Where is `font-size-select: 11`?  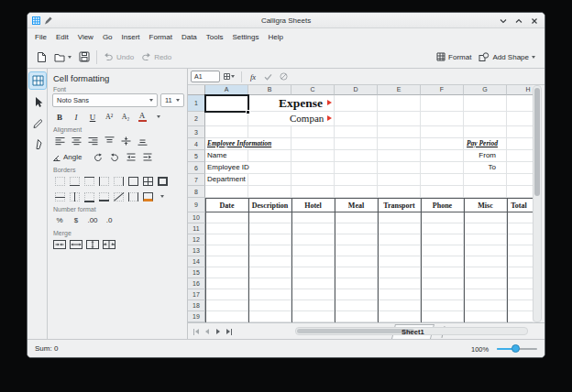 font-size-select: 11 is located at coordinates (172, 101).